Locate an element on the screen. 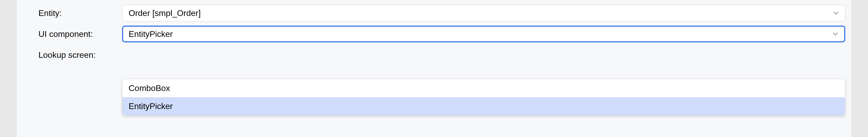 This screenshot has height=137, width=868. ui-component-select: EntityPicker is located at coordinates (484, 34).